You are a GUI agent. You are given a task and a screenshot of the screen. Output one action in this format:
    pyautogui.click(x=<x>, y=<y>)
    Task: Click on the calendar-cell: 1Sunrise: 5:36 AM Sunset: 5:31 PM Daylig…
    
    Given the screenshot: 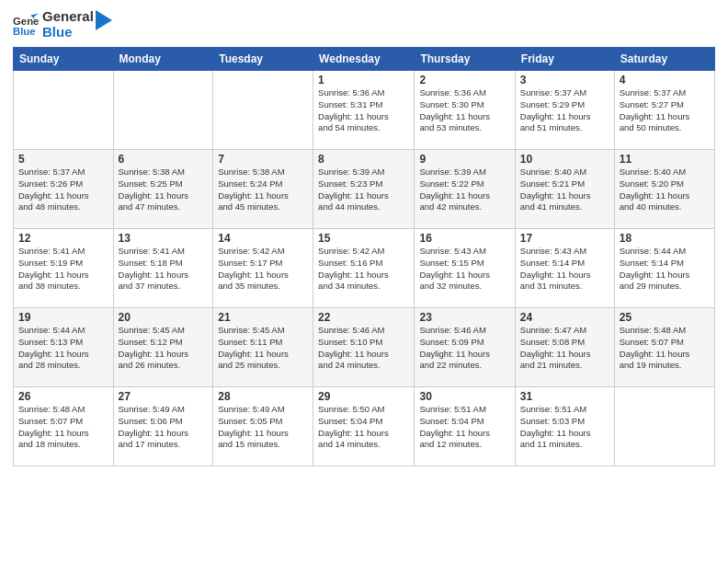 What is the action you would take?
    pyautogui.click(x=364, y=110)
    